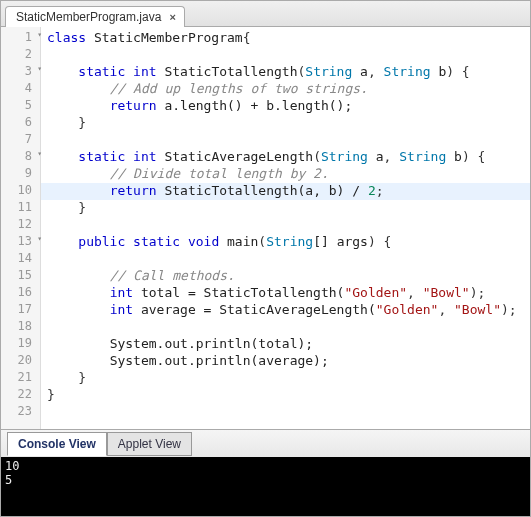  Describe the element at coordinates (286, 242) in the screenshot. I see `code-line: public static void main(String[] args) {` at that location.